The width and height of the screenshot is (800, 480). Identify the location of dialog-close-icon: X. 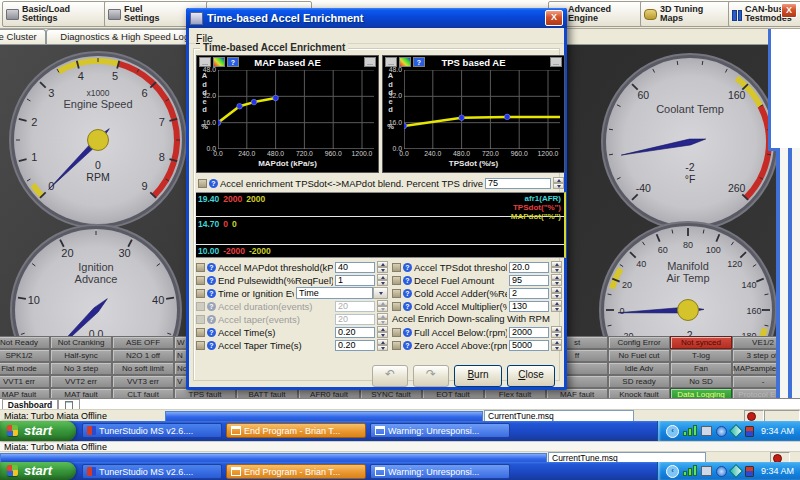
(554, 18).